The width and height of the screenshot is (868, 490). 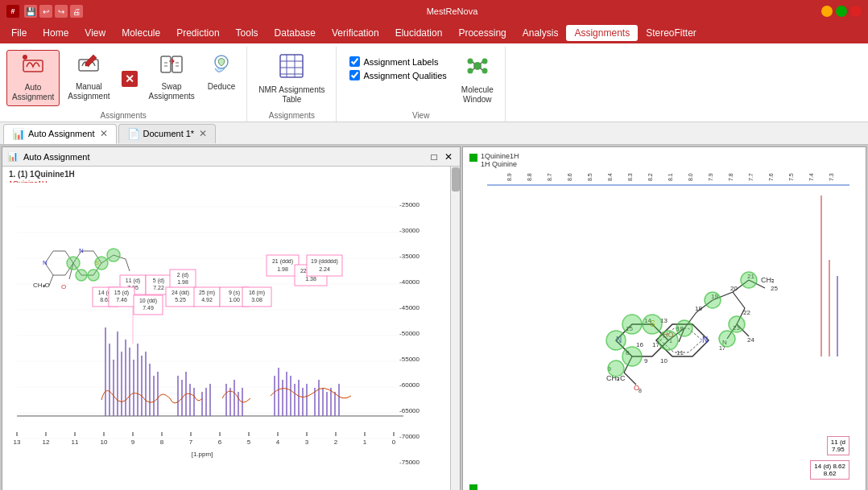 I want to click on menu-tools: Tools, so click(x=247, y=33).